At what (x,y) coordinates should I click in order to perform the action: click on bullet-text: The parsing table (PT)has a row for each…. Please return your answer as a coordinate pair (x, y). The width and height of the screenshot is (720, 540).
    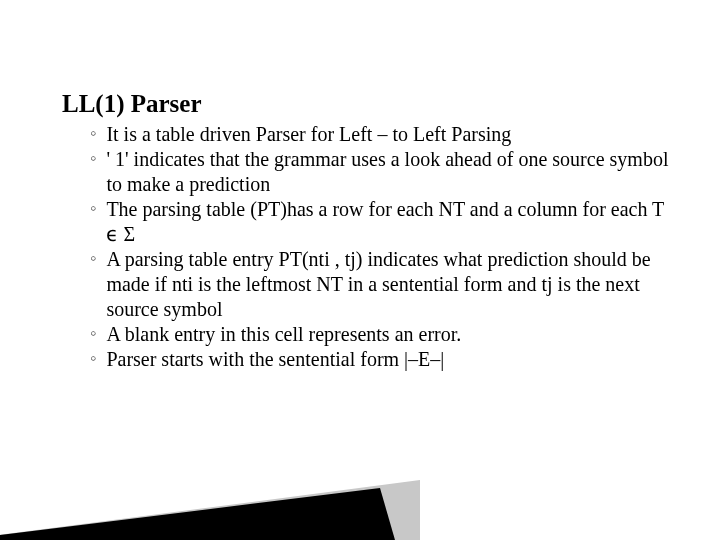
    Looking at the image, I should click on (388, 222).